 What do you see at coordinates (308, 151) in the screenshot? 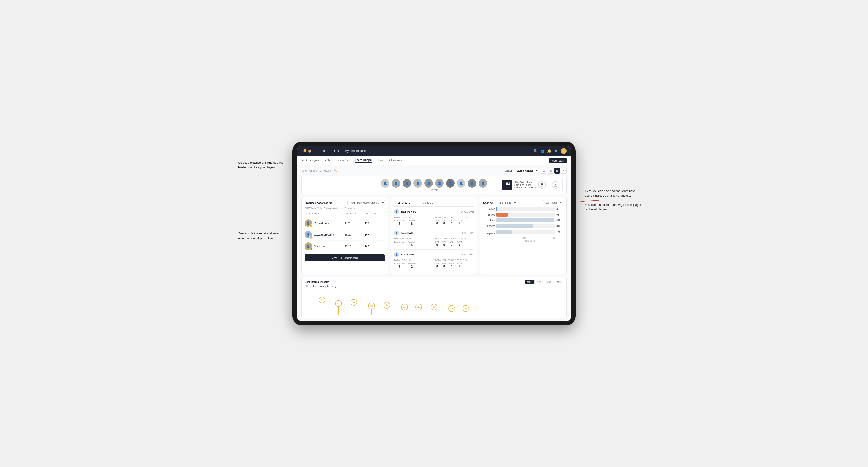
I see `nav-logo: clippd` at bounding box center [308, 151].